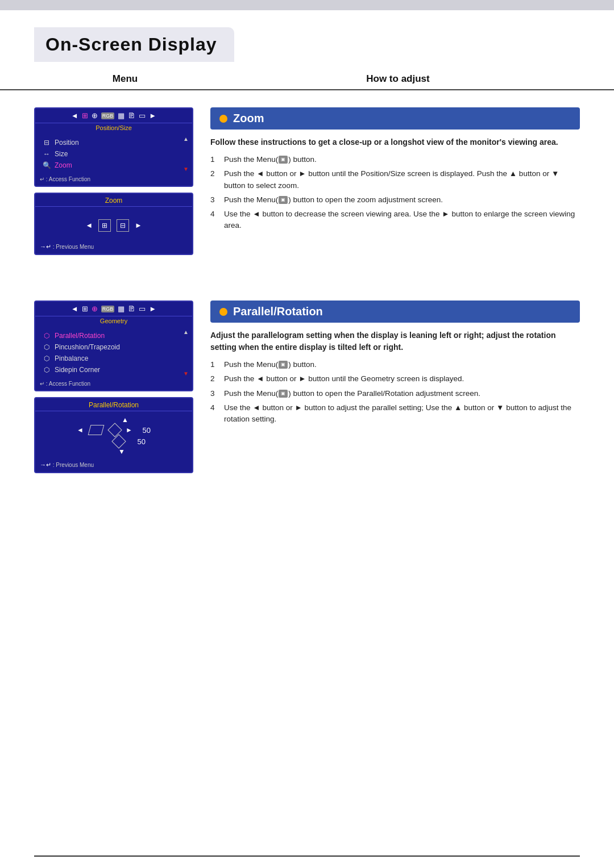  What do you see at coordinates (61, 154) in the screenshot?
I see `menu-item-size-label: Size` at bounding box center [61, 154].